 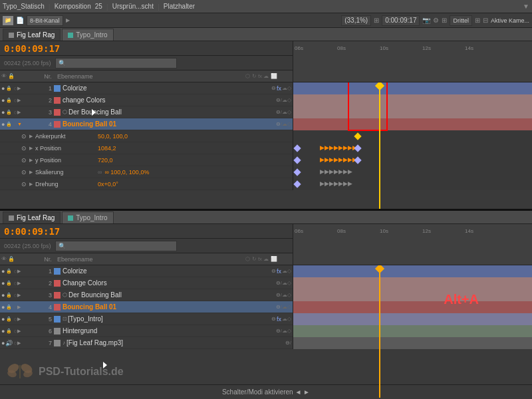 I want to click on p2-layer-7-row: ● 🔊 ○ ▶ 7 ♪ [Fig Leaf Rag.mp3] ⊖ /, so click(x=266, y=343).